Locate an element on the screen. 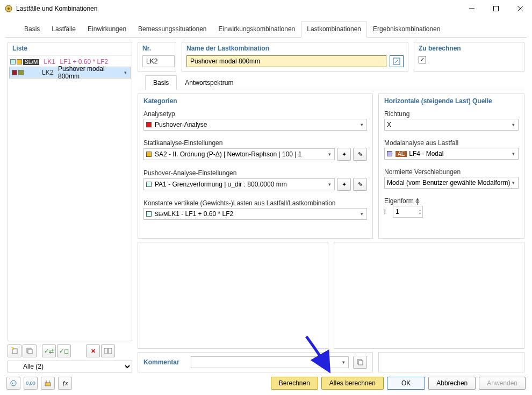 The height and width of the screenshot is (395, 532). list-text: LF1 + 0.60 * LF2 is located at coordinates (84, 62).